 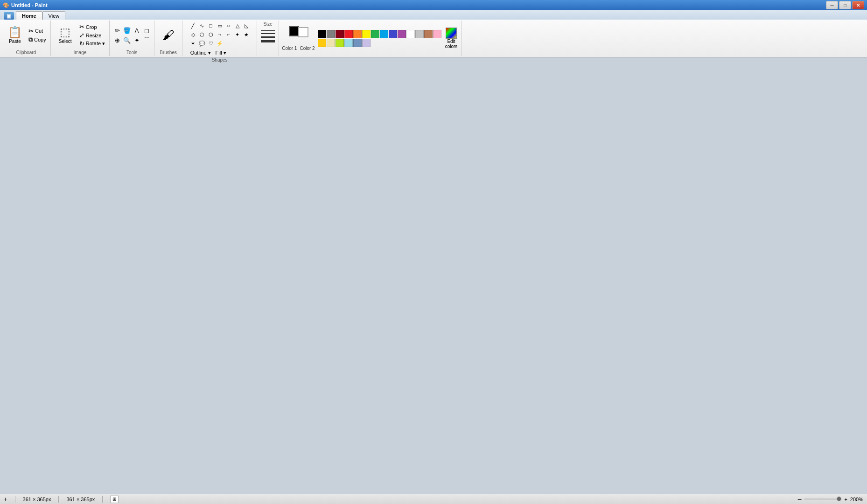 What do you see at coordinates (92, 44) in the screenshot?
I see `rotate-button: ↻ Rotate ▾` at bounding box center [92, 44].